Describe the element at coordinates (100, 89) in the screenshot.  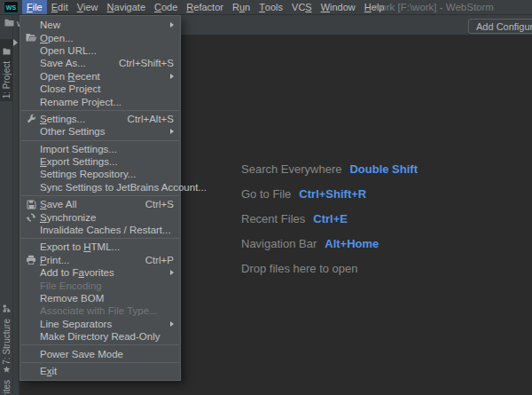
I see `menu-item-close-project: Close Project` at that location.